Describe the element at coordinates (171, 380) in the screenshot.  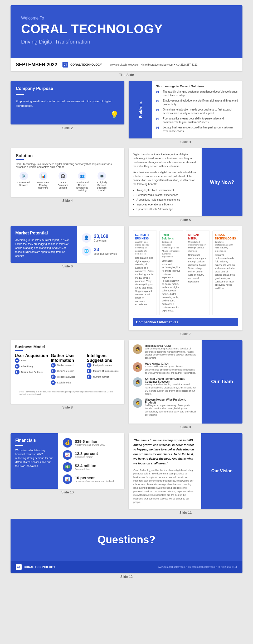
I see `member-name: Khristin Chang (Senior Director, Custome…` at that location.